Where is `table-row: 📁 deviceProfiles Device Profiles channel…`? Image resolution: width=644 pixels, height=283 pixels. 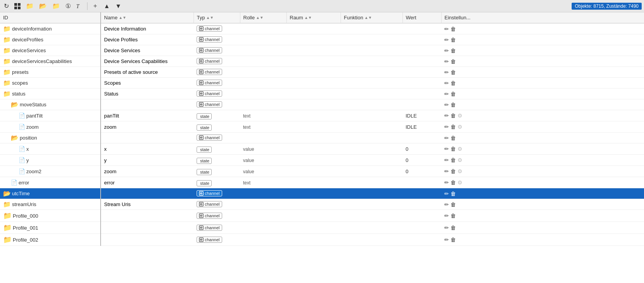
table-row: 📁 deviceProfiles Device Profiles channel… is located at coordinates (322, 40).